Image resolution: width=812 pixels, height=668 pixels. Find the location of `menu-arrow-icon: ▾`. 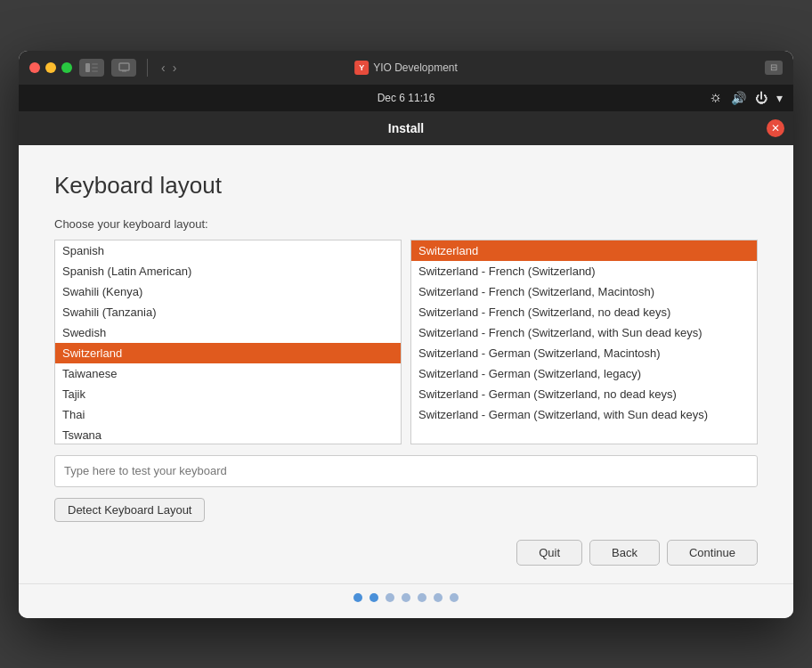

menu-arrow-icon: ▾ is located at coordinates (780, 98).